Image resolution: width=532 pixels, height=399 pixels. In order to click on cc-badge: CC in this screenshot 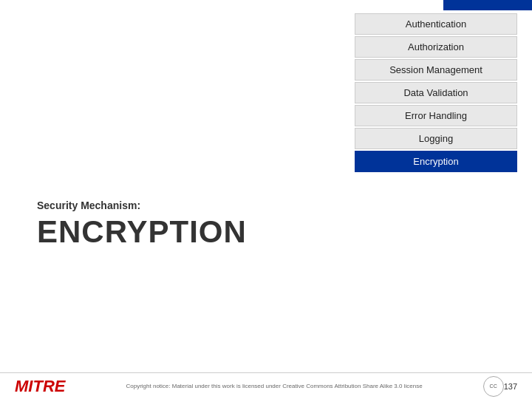, I will do `click(494, 386)`.